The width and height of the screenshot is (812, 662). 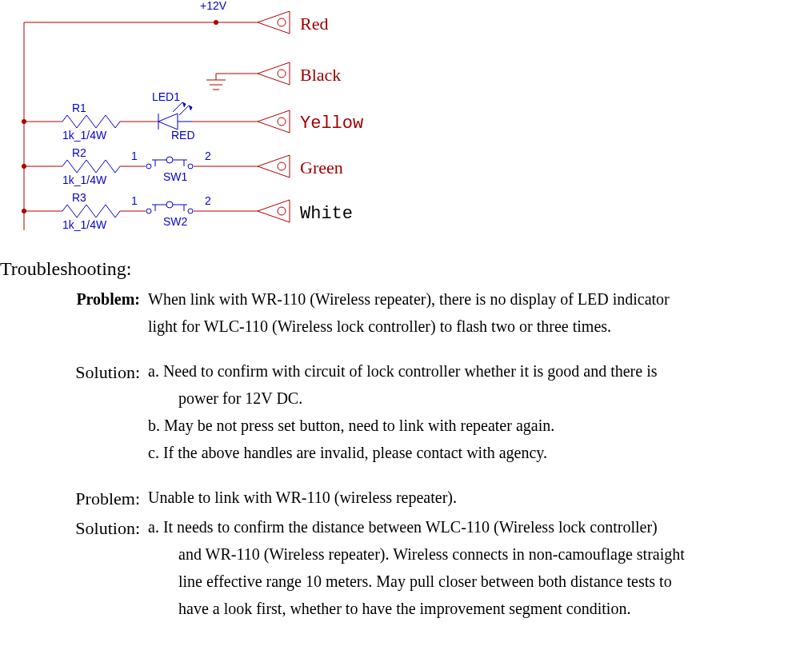 What do you see at coordinates (176, 177) in the screenshot?
I see `sw1-ref: SW1` at bounding box center [176, 177].